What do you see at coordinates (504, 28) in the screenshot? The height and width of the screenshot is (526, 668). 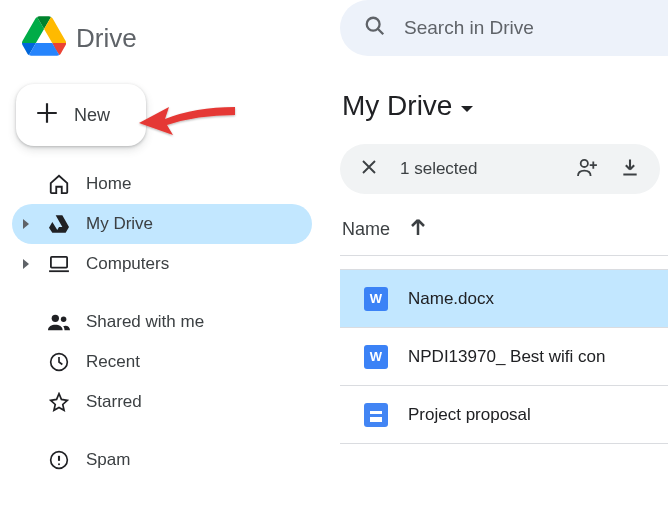 I see `search-bar: Search in Drive` at bounding box center [504, 28].